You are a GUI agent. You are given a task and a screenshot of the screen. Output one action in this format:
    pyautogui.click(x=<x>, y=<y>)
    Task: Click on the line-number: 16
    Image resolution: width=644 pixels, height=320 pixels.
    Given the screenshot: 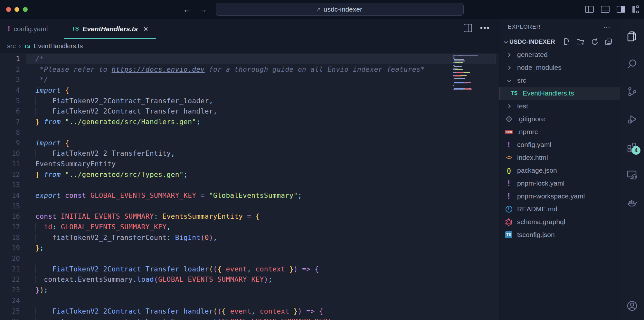 What is the action you would take?
    pyautogui.click(x=10, y=217)
    